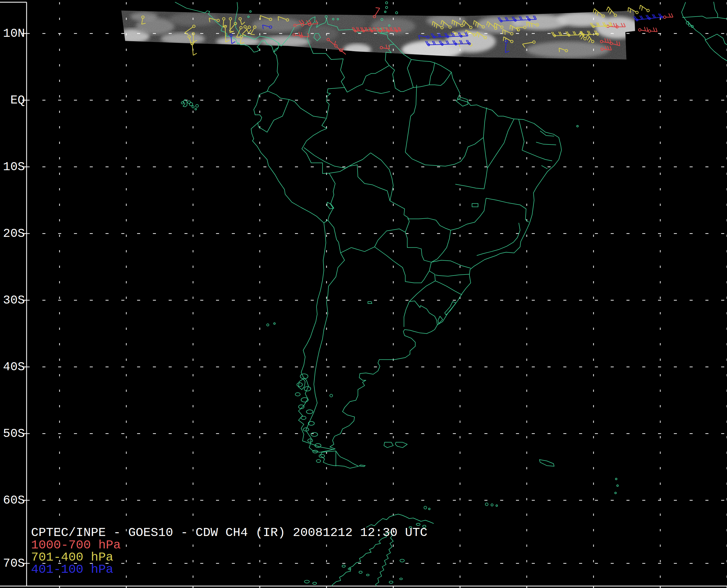 This screenshot has height=588, width=727. Describe the element at coordinates (76, 545) in the screenshot. I see `legend-level-low: 1000-700 hPa` at that location.